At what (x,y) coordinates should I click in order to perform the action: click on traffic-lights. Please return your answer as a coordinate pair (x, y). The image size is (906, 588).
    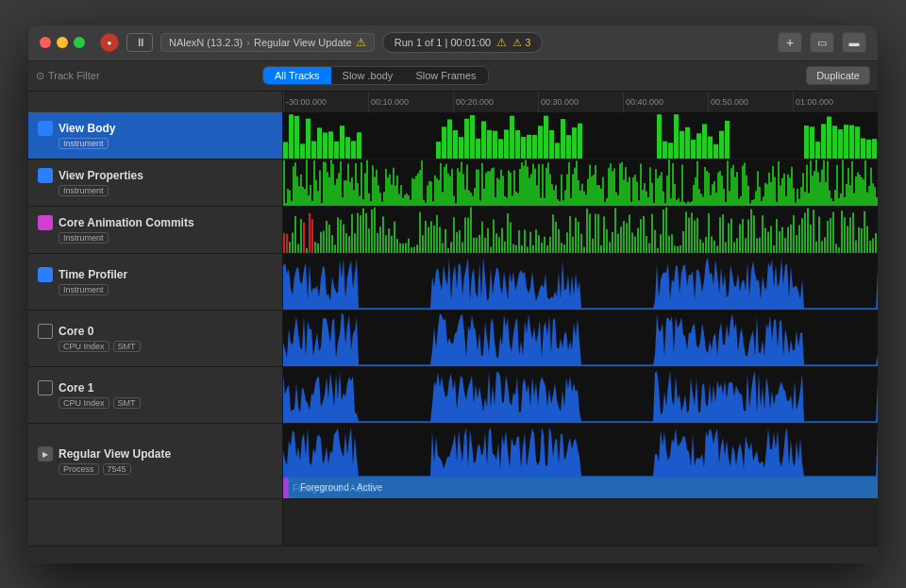
    Looking at the image, I should click on (62, 42).